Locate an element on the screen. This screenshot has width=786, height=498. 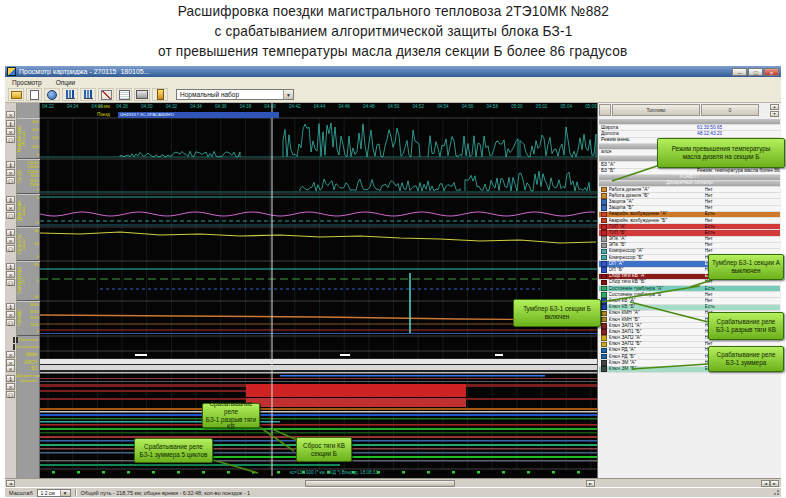
time-tick: 04:42 is located at coordinates (295, 106).